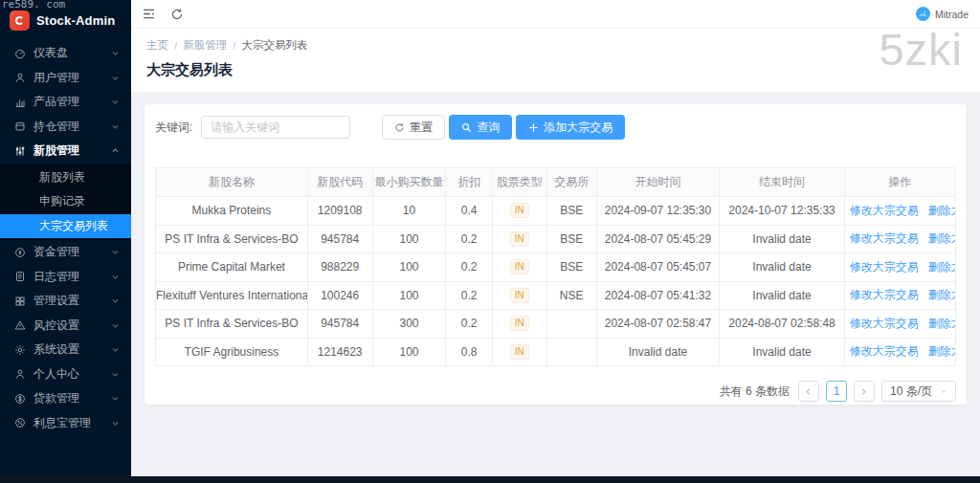 The height and width of the screenshot is (483, 980). I want to click on grid-icon, so click(20, 301).